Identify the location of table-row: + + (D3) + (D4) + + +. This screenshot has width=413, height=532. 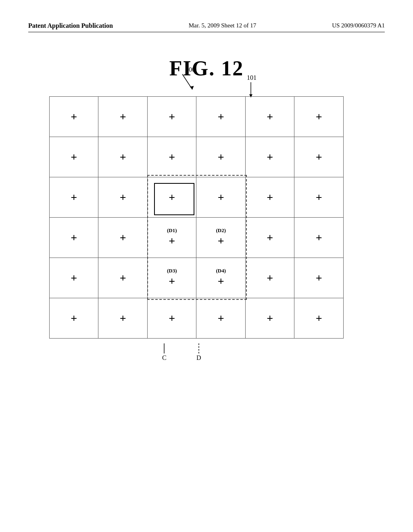
(197, 278).